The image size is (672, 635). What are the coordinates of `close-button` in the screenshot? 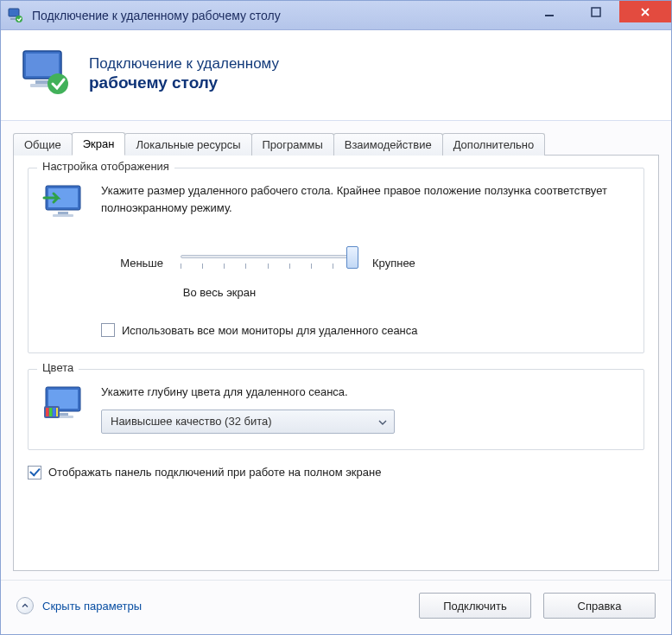 It's located at (645, 12).